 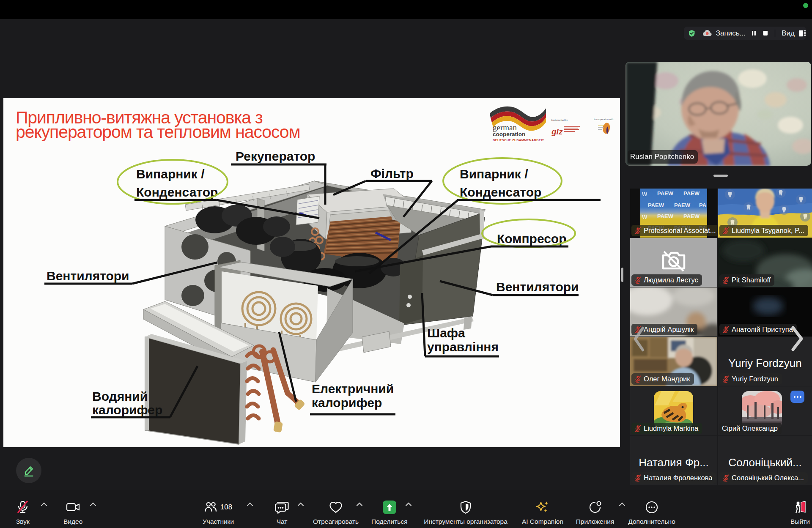 I want to click on svg-text: PA, so click(x=703, y=205).